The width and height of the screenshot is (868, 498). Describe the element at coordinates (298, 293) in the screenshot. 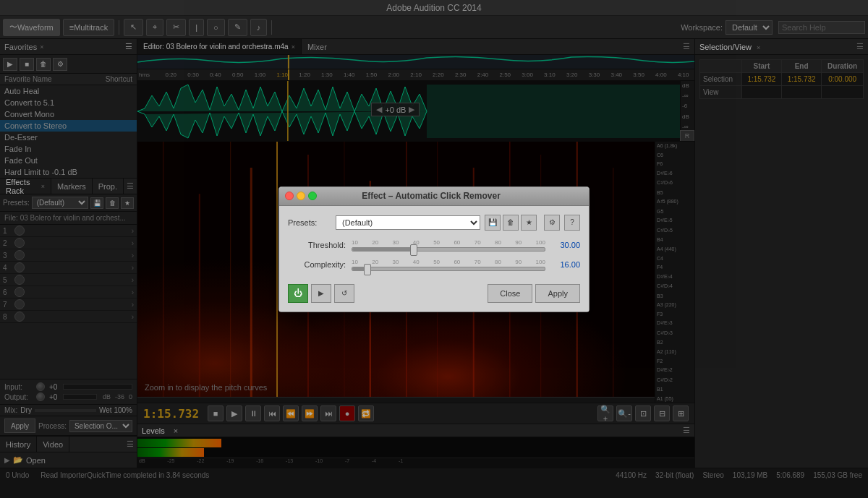

I see `modal-power-btn: ⏻` at that location.